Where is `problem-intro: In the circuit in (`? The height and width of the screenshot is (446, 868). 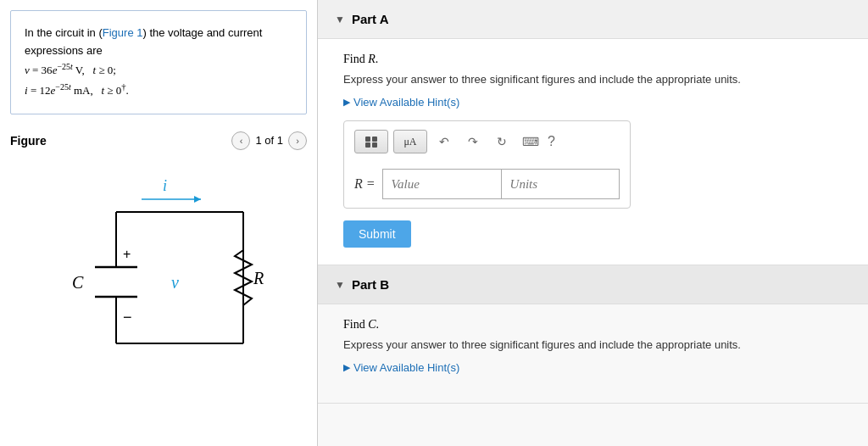 problem-intro: In the circuit in ( is located at coordinates (64, 32).